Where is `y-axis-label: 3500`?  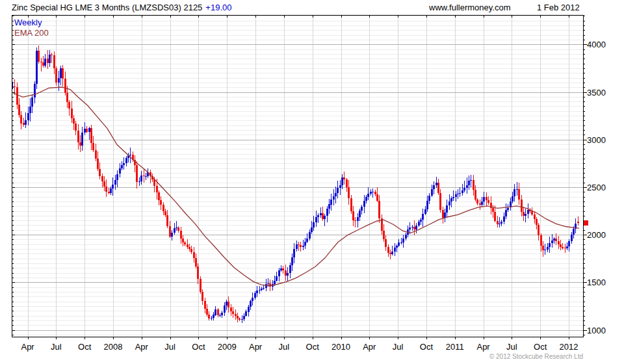
y-axis-label: 3500 is located at coordinates (597, 92).